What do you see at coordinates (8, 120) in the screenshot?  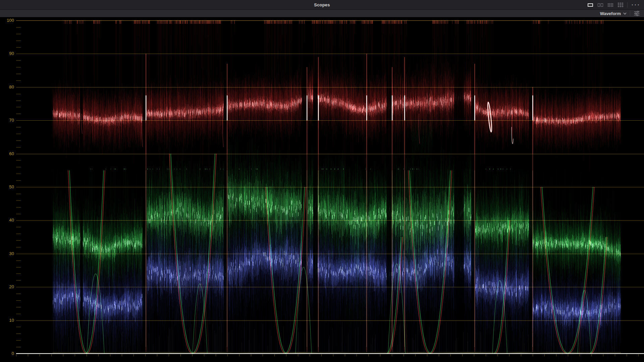 I see `scale-label-70: 70` at bounding box center [8, 120].